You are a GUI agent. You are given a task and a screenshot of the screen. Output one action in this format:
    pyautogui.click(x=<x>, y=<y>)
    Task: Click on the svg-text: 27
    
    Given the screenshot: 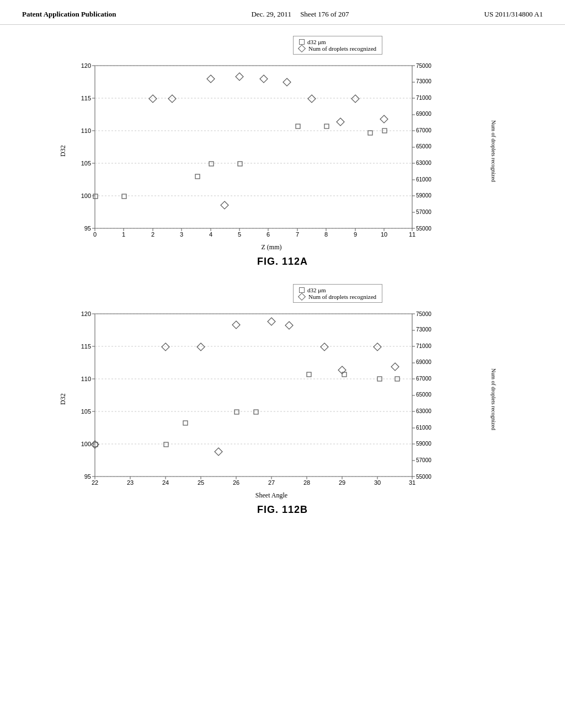 What is the action you would take?
    pyautogui.click(x=271, y=483)
    